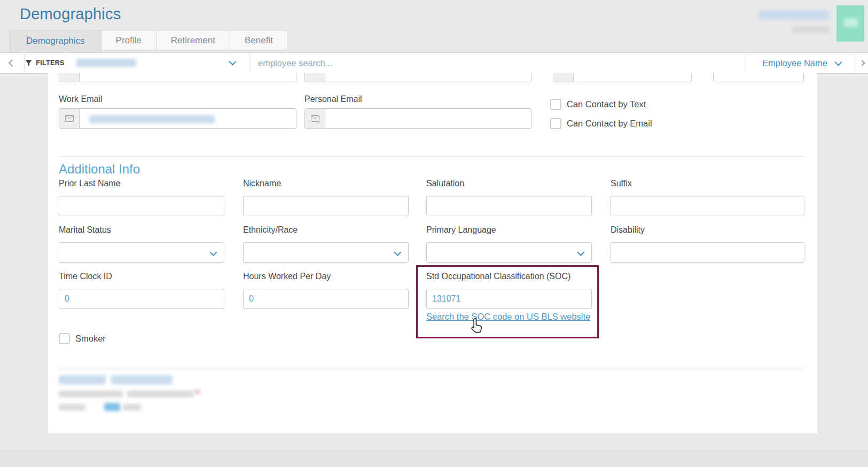 The height and width of the screenshot is (467, 868). Describe the element at coordinates (64, 338) in the screenshot. I see `smoker-checkbox` at that location.